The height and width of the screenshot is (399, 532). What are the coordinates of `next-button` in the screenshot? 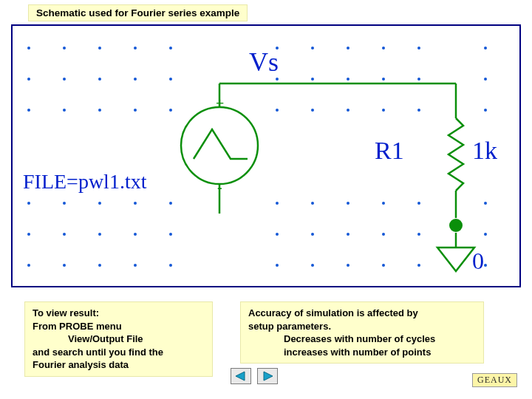 It's located at (267, 376).